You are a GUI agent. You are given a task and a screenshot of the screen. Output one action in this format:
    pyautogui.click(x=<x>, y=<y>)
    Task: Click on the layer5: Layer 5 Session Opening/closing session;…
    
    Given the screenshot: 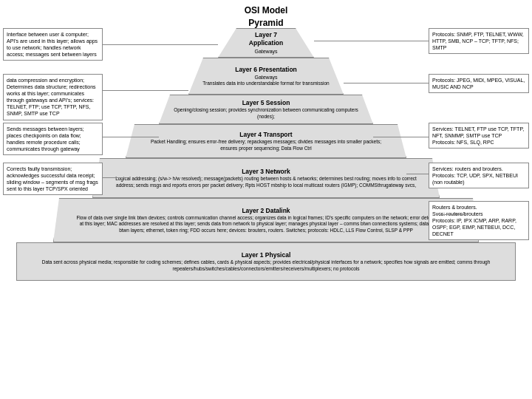 What is the action you would take?
    pyautogui.click(x=266, y=109)
    